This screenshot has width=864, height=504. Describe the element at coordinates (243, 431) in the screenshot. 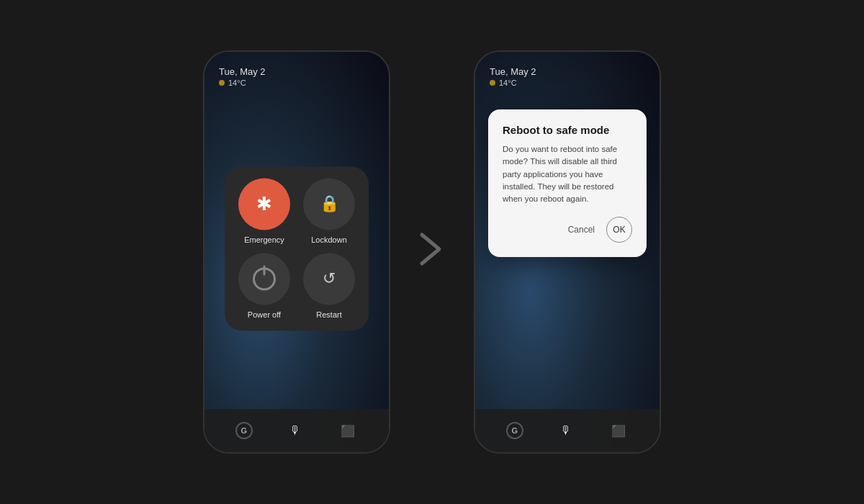

I see `google-label: G` at that location.